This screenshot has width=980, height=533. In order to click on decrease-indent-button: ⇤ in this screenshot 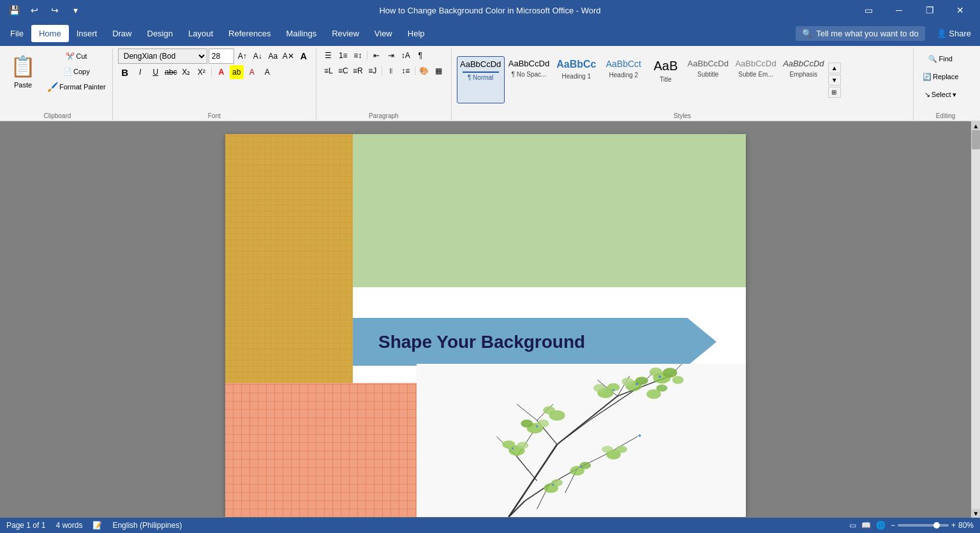, I will do `click(376, 56)`.